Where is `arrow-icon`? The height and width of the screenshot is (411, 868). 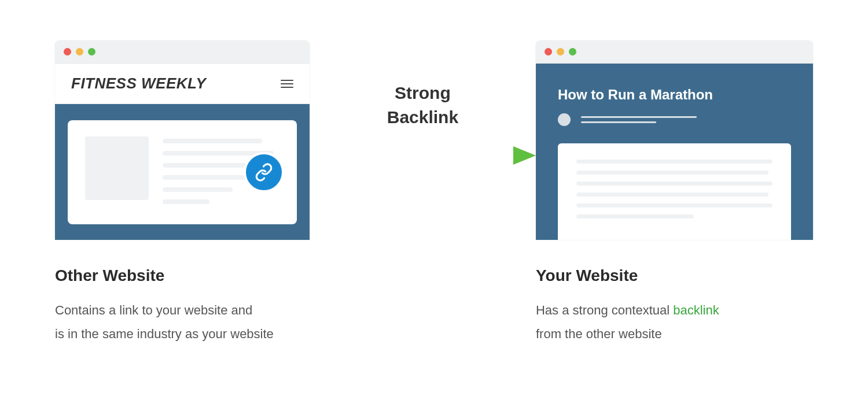
arrow-icon is located at coordinates (422, 157).